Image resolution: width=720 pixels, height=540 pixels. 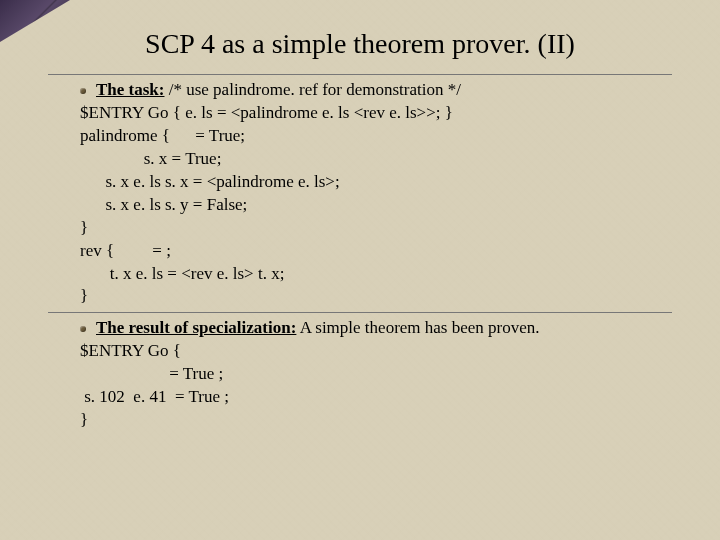 What do you see at coordinates (376, 252) in the screenshot?
I see `task-code-line: rev { = ;` at bounding box center [376, 252].